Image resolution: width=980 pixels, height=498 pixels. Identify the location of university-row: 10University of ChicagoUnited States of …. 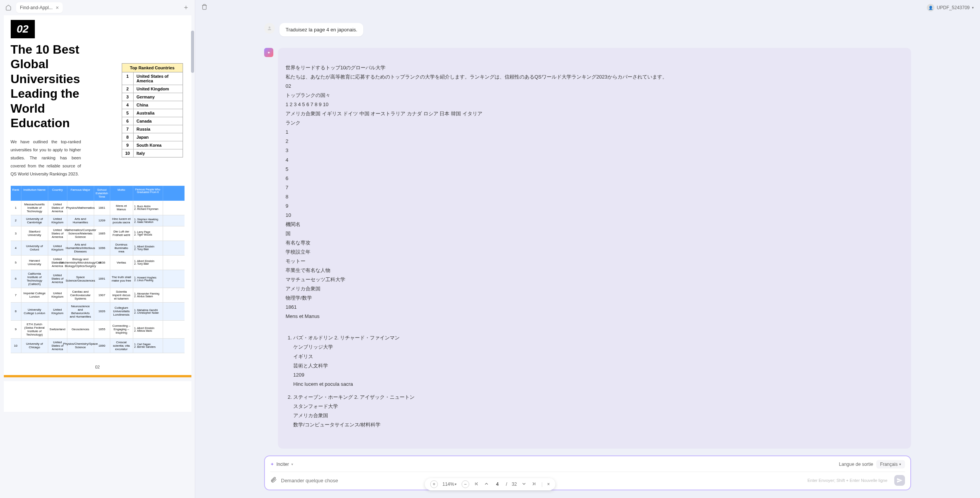
(98, 346).